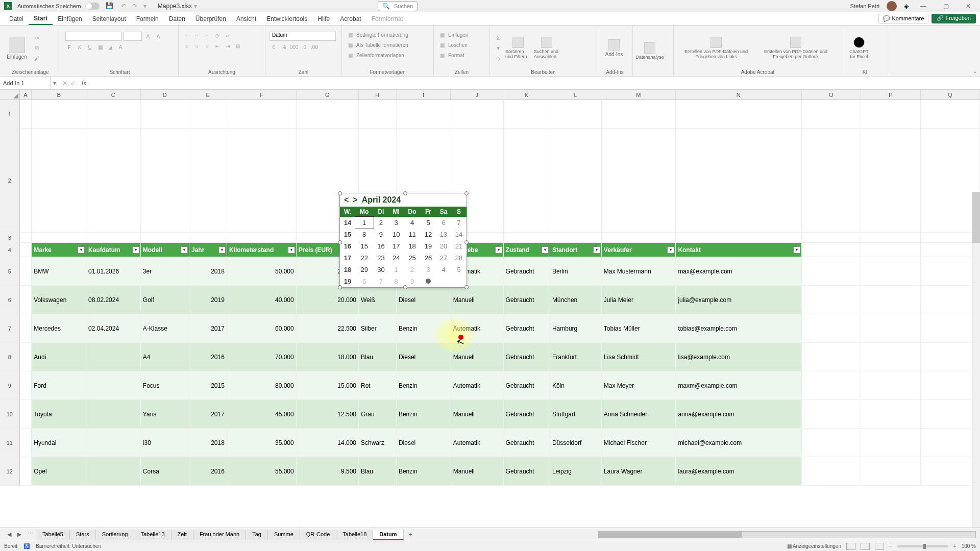 Image resolution: width=980 pixels, height=551 pixels. I want to click on calendar-day: 26, so click(428, 258).